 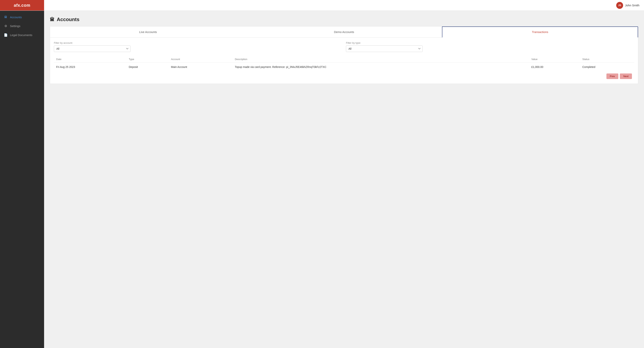 I want to click on cell-status: Completed, so click(x=607, y=67).